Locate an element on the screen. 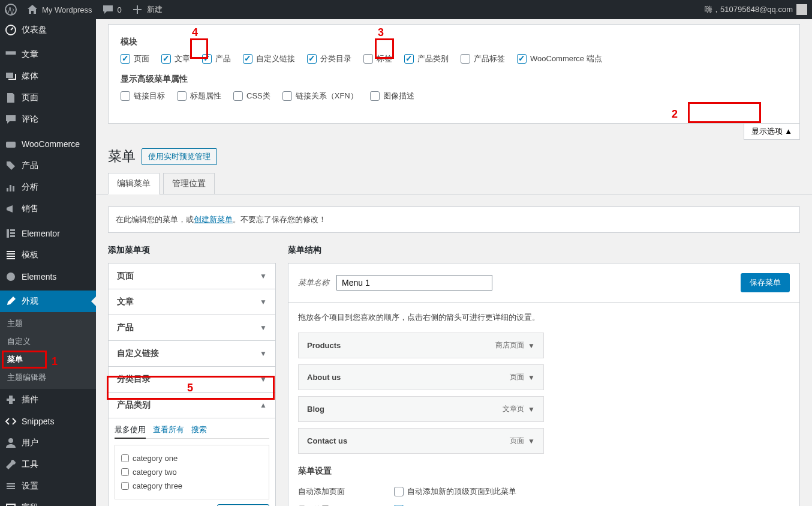  wordpress-logo is located at coordinates (11, 10).